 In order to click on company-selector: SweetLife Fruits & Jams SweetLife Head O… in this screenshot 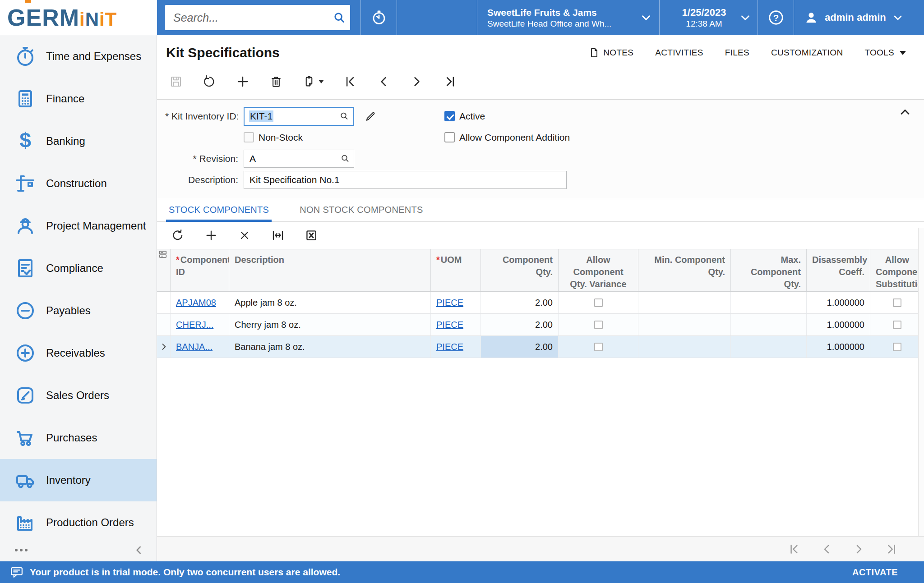, I will do `click(568, 18)`.